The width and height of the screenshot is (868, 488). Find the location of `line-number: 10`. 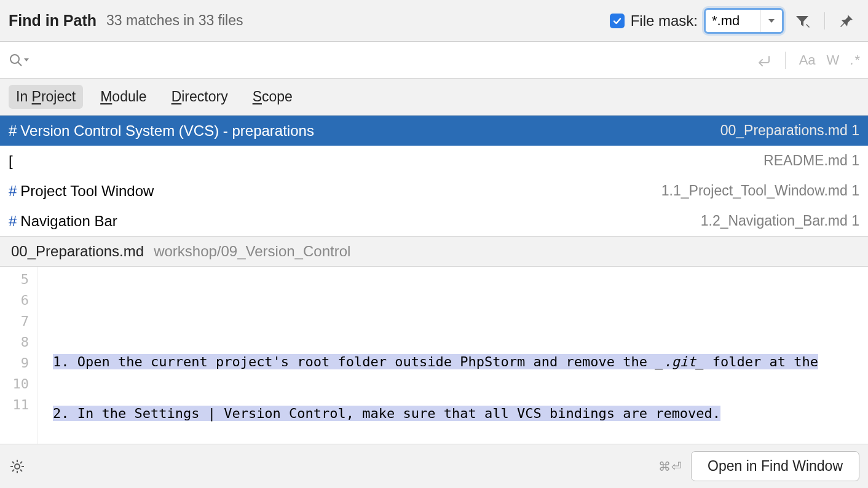

line-number: 10 is located at coordinates (15, 384).